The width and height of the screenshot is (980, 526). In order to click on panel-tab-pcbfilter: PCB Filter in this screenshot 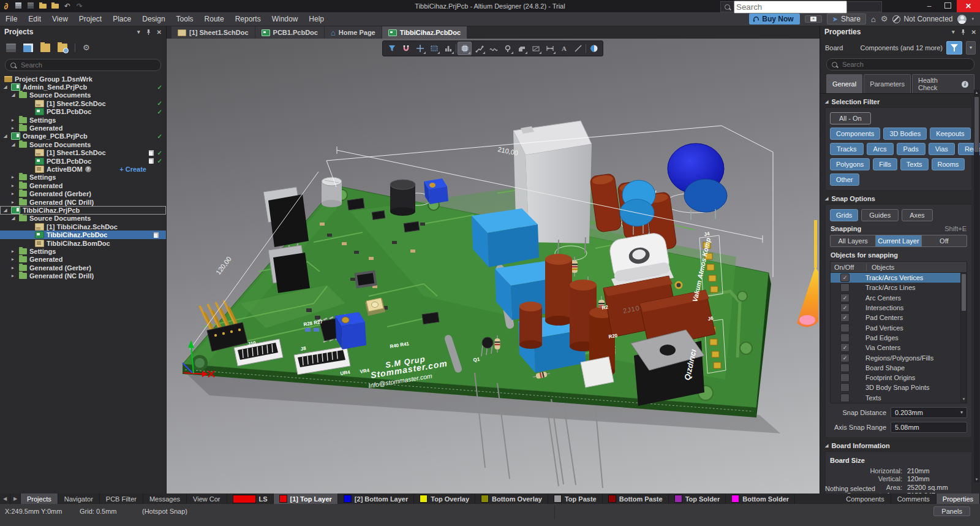, I will do `click(121, 499)`.